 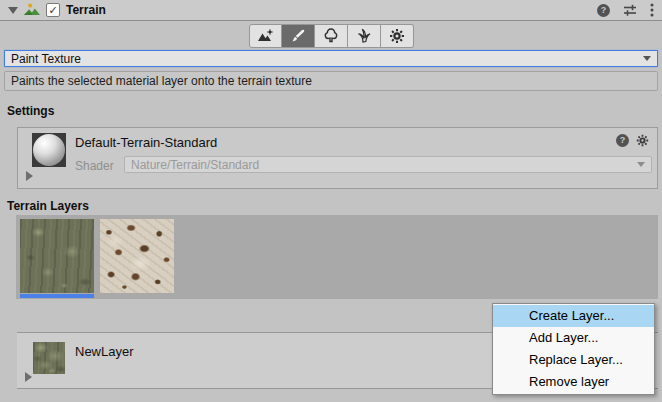 I want to click on foldout-expanded-icon, so click(x=13, y=10).